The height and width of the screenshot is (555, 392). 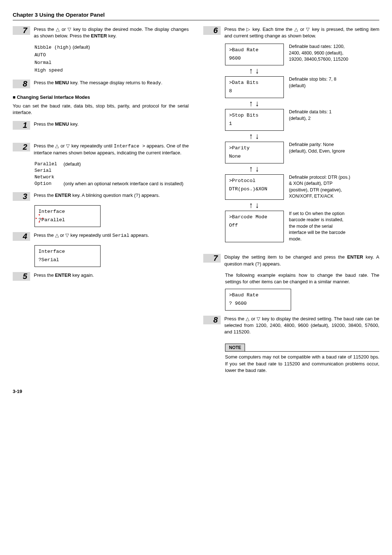 What do you see at coordinates (320, 87) in the screenshot?
I see `setting-desc: Definable stop bits: 7, 8 (default)` at bounding box center [320, 87].